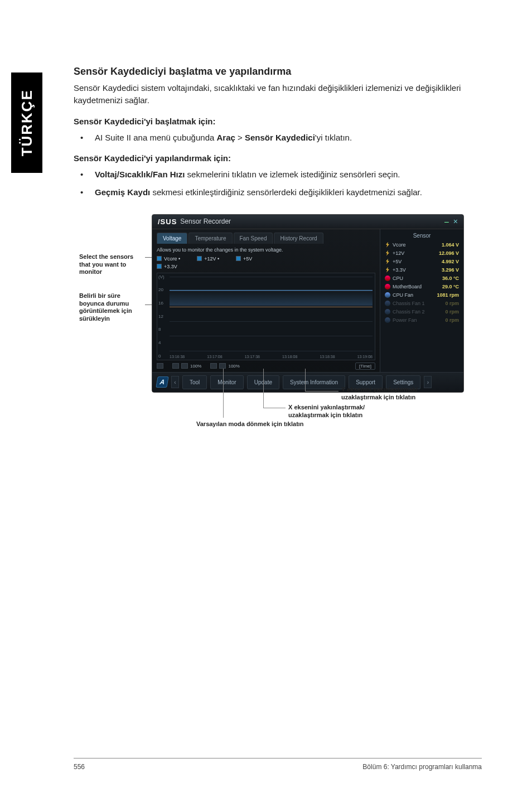 Image resolution: width=532 pixels, height=802 pixels. Describe the element at coordinates (160, 366) in the screenshot. I see `reset-zoom-button` at that location.